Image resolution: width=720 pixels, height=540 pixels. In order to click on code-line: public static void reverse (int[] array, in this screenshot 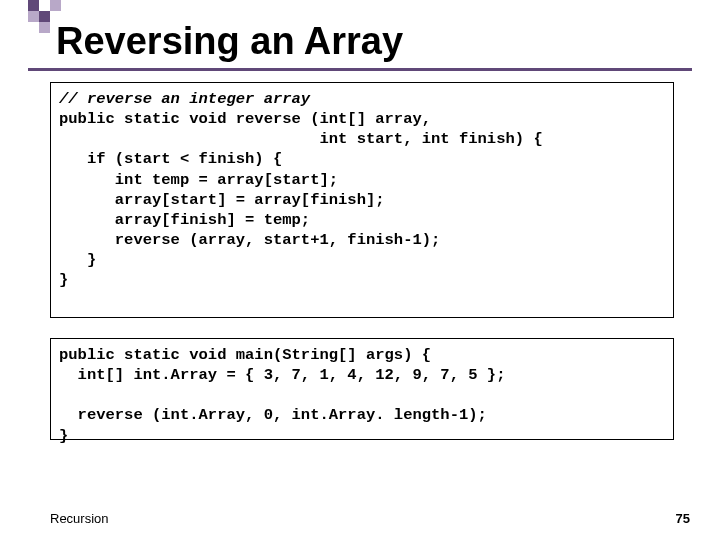, I will do `click(245, 119)`.